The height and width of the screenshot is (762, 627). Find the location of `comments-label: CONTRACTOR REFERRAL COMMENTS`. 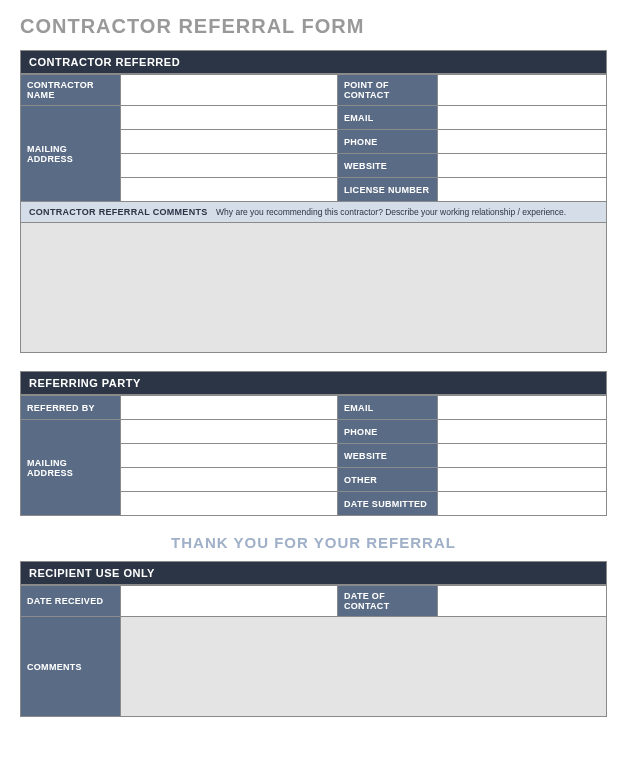

comments-label: CONTRACTOR REFERRAL COMMENTS is located at coordinates (118, 212).